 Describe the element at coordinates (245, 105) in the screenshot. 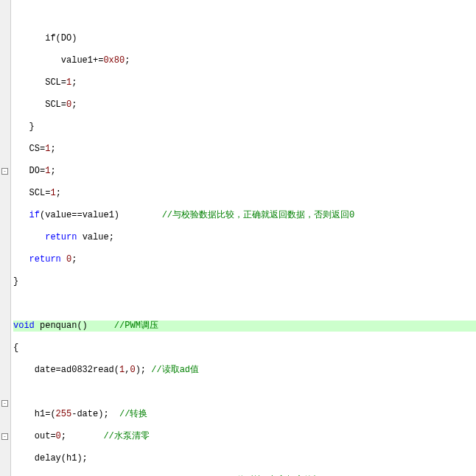

I see `code-line: SCL=0;` at that location.